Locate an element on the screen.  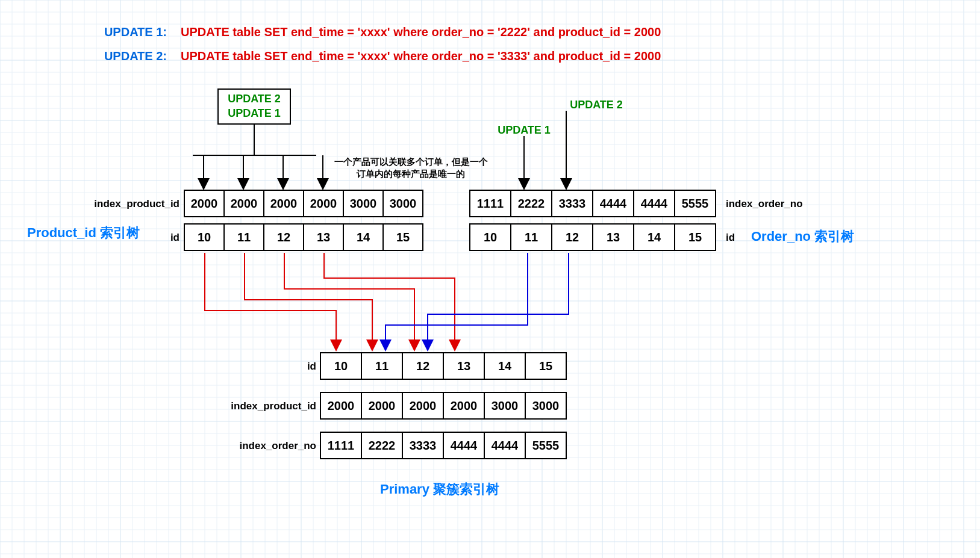
update2-label: UPDATE 2: is located at coordinates (136, 56).